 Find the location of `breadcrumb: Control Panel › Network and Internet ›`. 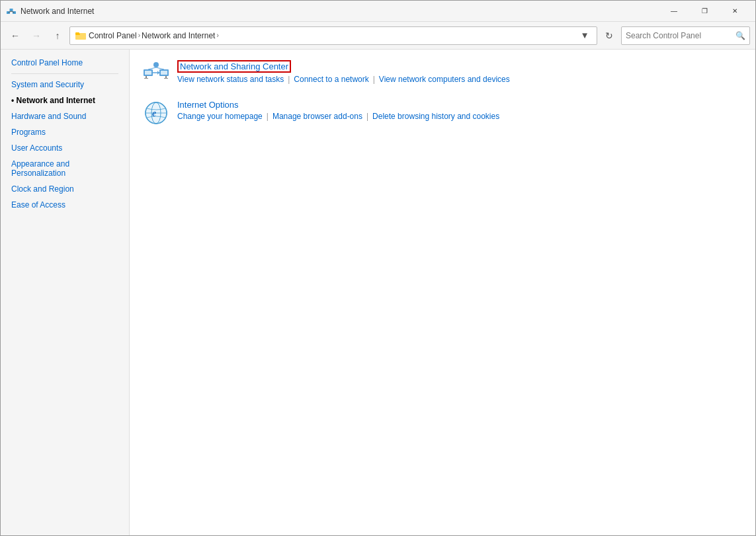

breadcrumb: Control Panel › Network and Internet › is located at coordinates (332, 36).